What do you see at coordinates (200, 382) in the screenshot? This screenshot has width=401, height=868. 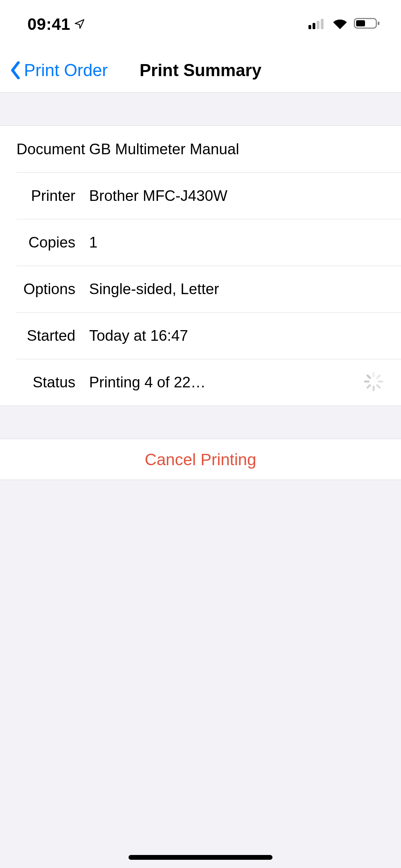 I see `row-status: Status Printing 4 of 22…` at bounding box center [200, 382].